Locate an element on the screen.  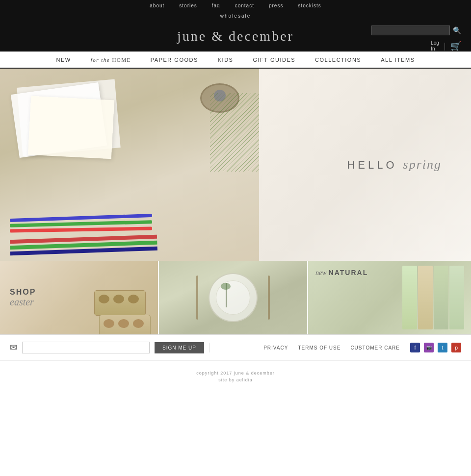
header-right-corner: 🔍 Log In | 🛒 is located at coordinates (416, 39).